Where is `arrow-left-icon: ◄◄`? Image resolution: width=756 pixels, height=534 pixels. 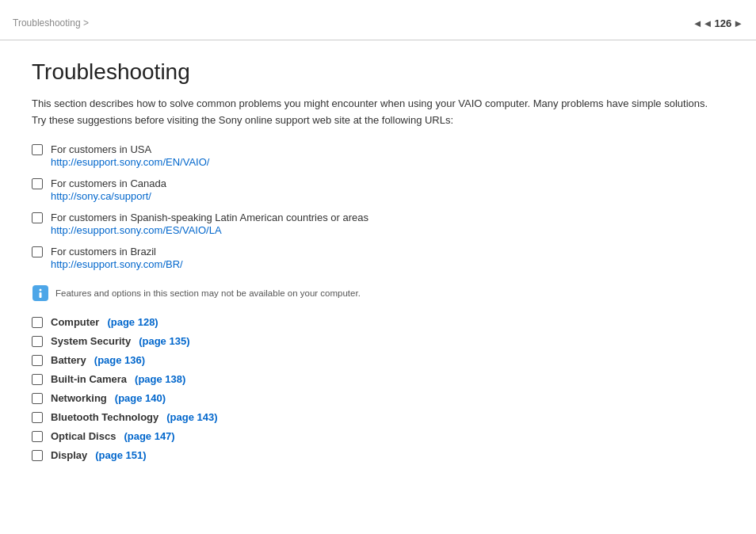
arrow-left-icon: ◄◄ is located at coordinates (703, 24).